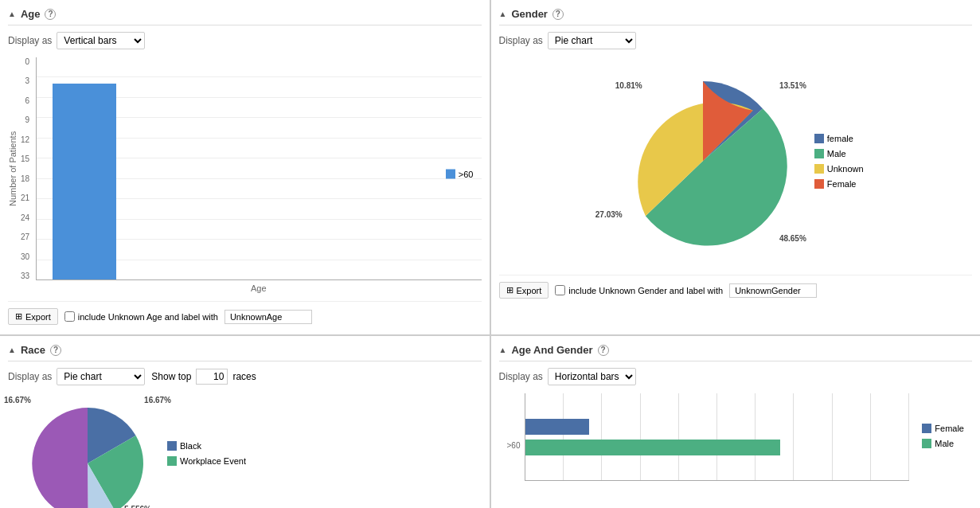 The height and width of the screenshot is (508, 980). I want to click on race-legend-black: Black, so click(207, 446).